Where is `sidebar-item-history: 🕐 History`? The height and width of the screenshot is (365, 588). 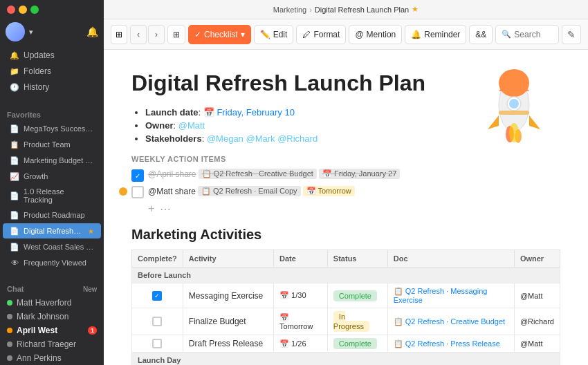 sidebar-item-history: 🕐 History is located at coordinates (52, 87).